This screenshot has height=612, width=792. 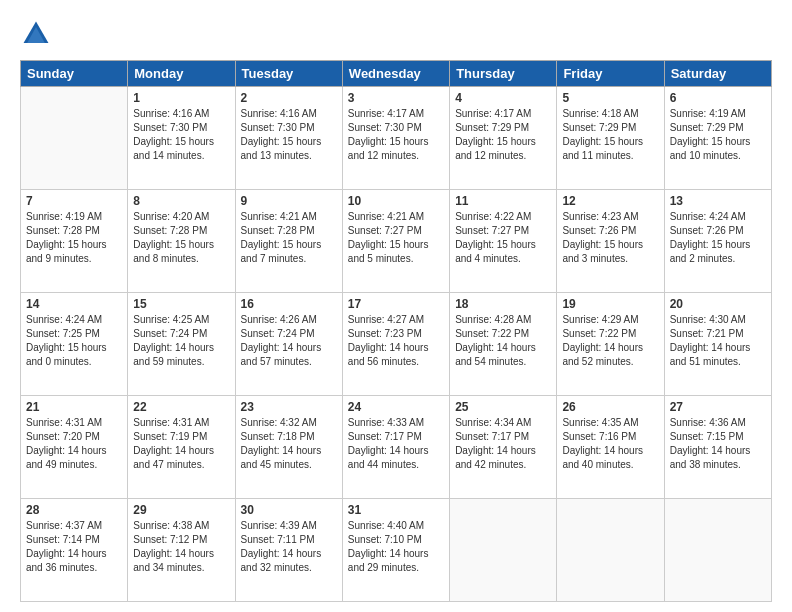 I want to click on day-number: 8, so click(x=181, y=201).